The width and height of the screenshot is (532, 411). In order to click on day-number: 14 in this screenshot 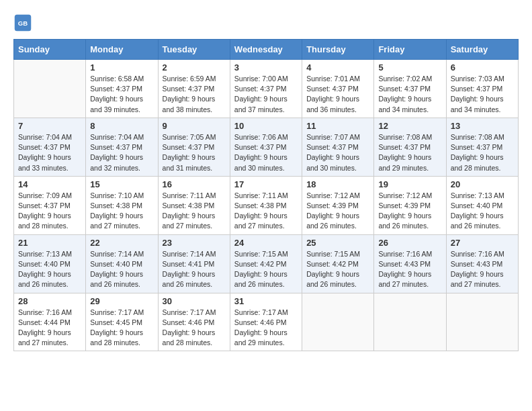, I will do `click(50, 184)`.